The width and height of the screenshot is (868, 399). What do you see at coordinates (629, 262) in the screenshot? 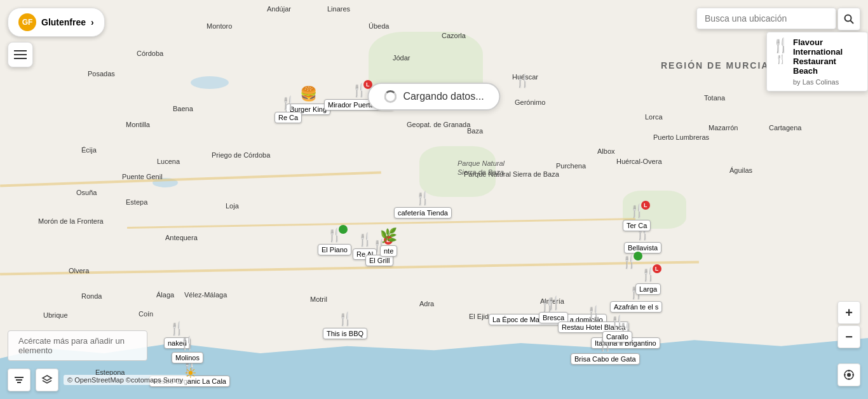
I see `marker-green-marker: 🍴` at bounding box center [629, 262].